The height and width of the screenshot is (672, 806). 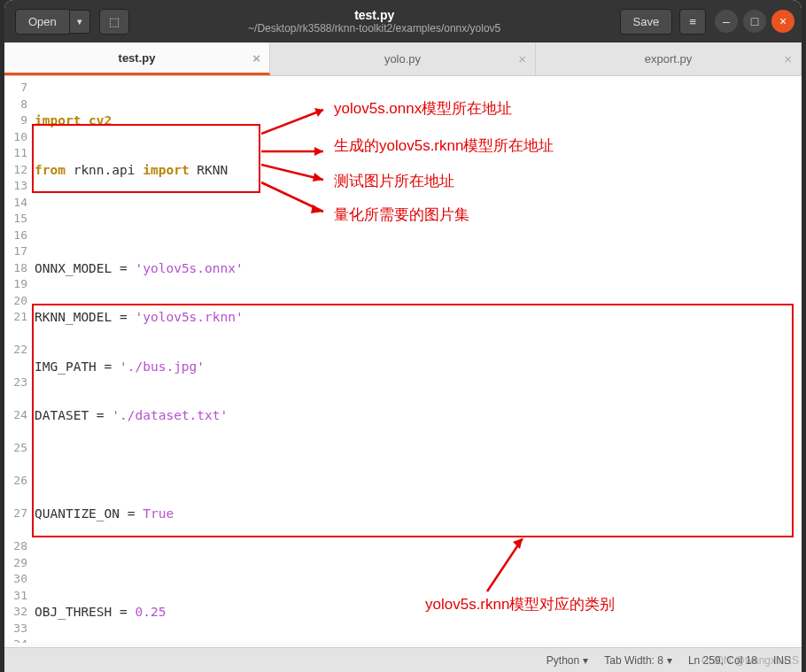 I want to click on tab-bar: test.py × yolo.py × export.py ×, so click(x=403, y=59).